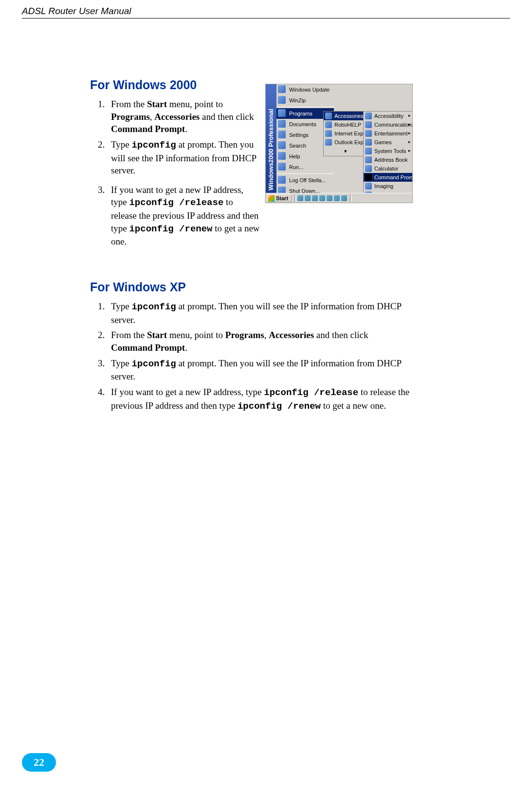 This screenshot has width=532, height=796. What do you see at coordinates (388, 125) in the screenshot?
I see `acc-communications: Communications` at bounding box center [388, 125].